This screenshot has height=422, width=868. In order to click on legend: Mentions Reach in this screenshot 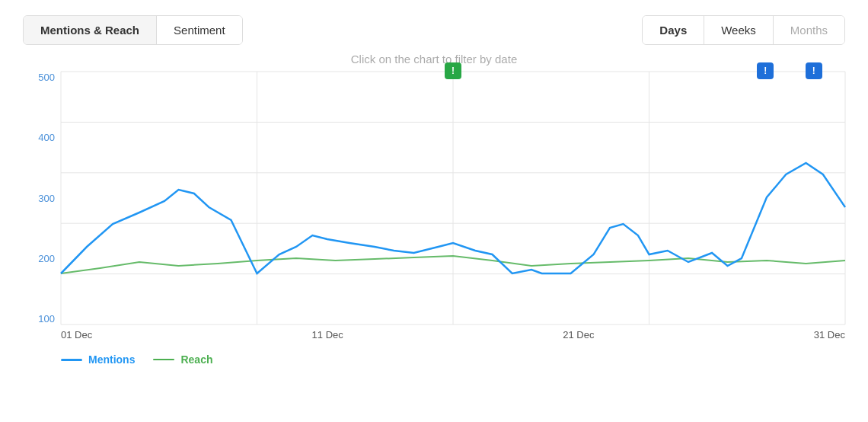, I will do `click(434, 360)`.